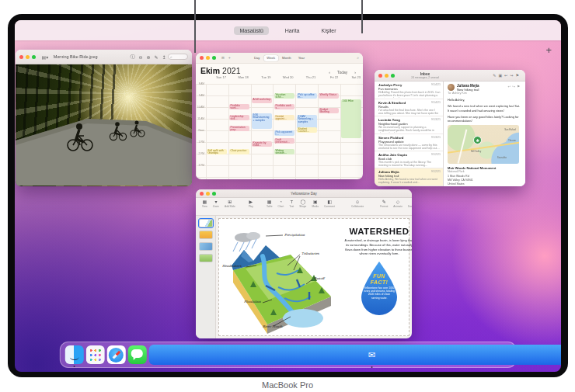  What do you see at coordinates (351, 119) in the screenshot?
I see `calendar-event: 1:00 Hike` at bounding box center [351, 119].